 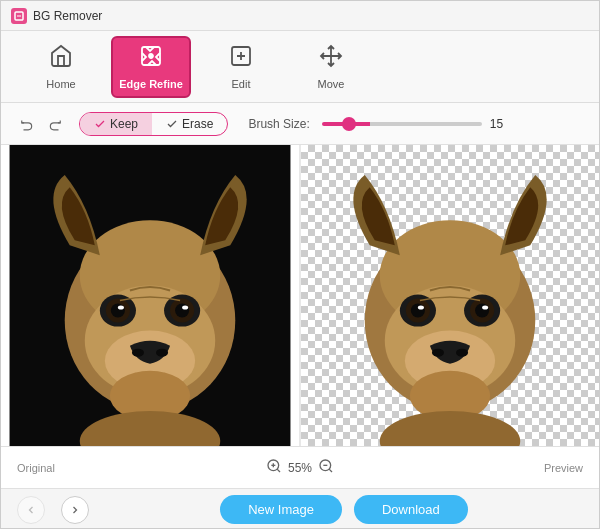 I want to click on keep-erase-group: Keep Erase, so click(x=154, y=124).